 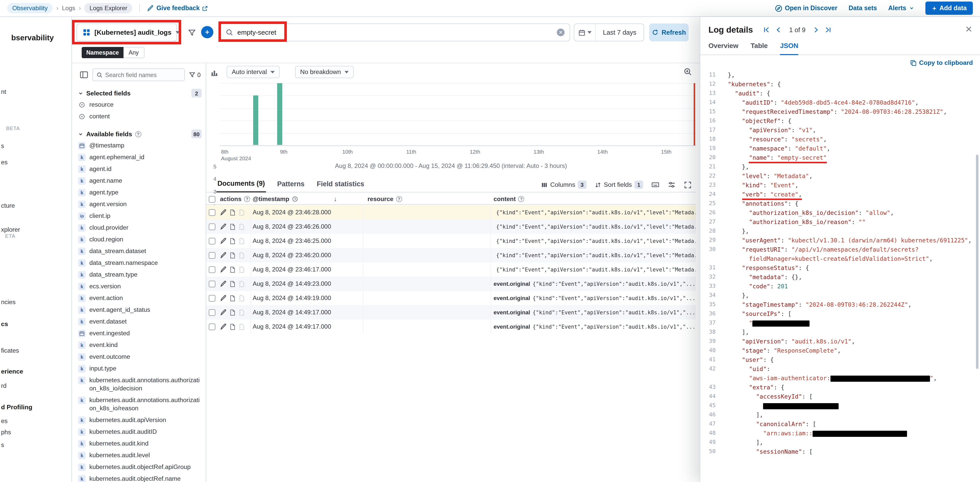 I want to click on fullscreen-icon, so click(x=688, y=185).